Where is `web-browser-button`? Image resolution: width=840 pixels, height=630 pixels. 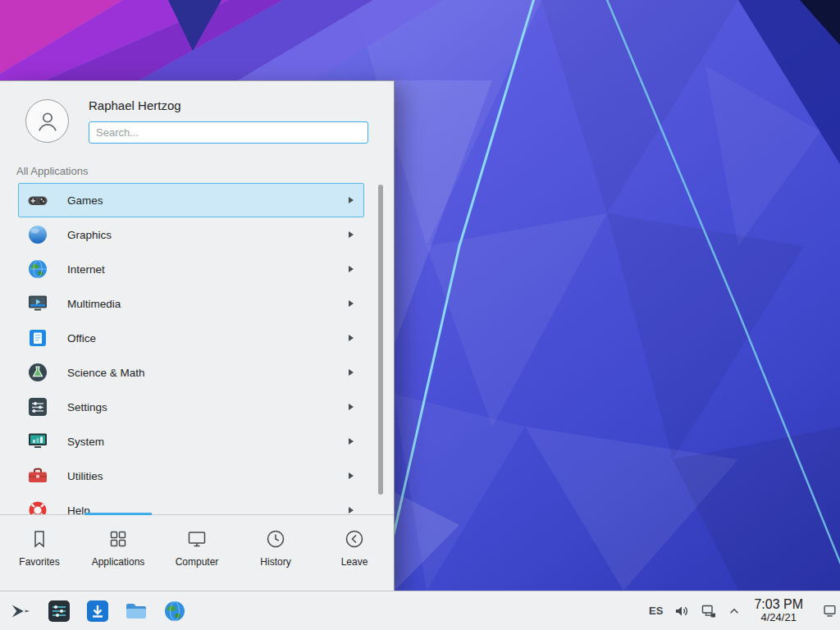
web-browser-button is located at coordinates (175, 611).